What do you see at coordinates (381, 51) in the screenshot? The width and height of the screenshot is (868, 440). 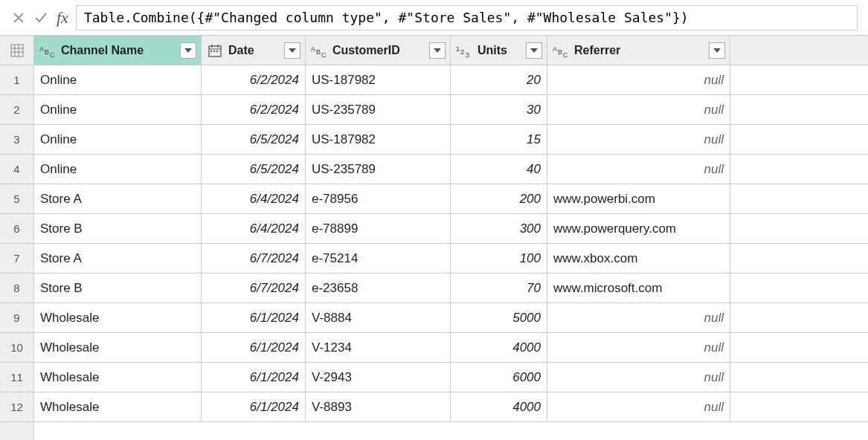 I see `column-name-label: CustomerID` at bounding box center [381, 51].